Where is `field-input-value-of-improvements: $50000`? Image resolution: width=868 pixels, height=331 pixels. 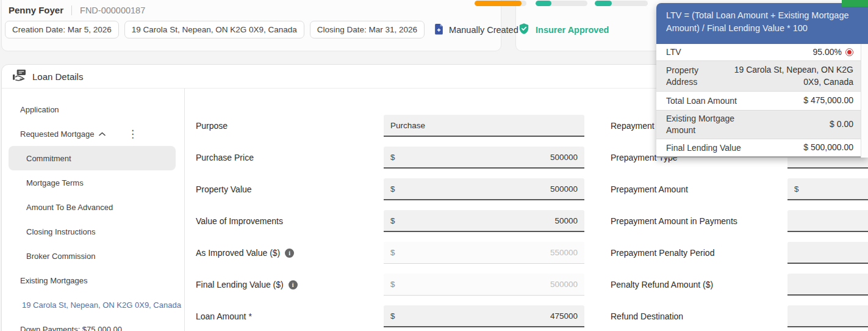
field-input-value-of-improvements: $50000 is located at coordinates (484, 221).